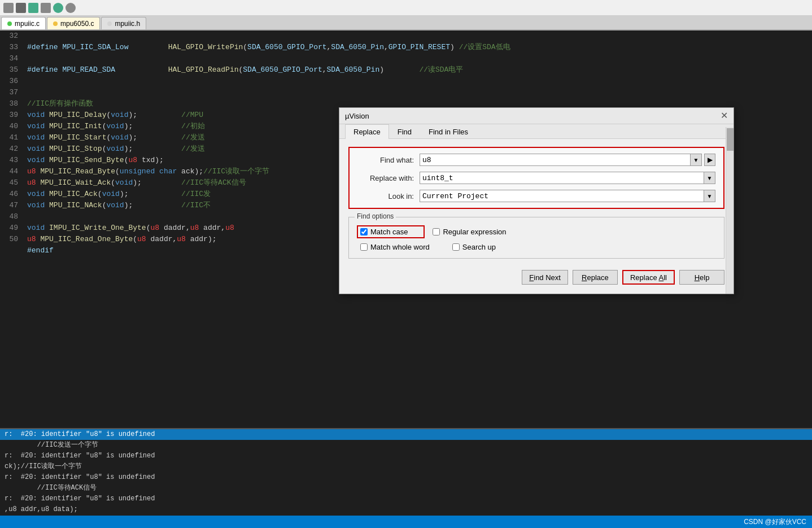  I want to click on line-numbers: 3233343536 3738394041 4243444546 4748495…, so click(11, 229).